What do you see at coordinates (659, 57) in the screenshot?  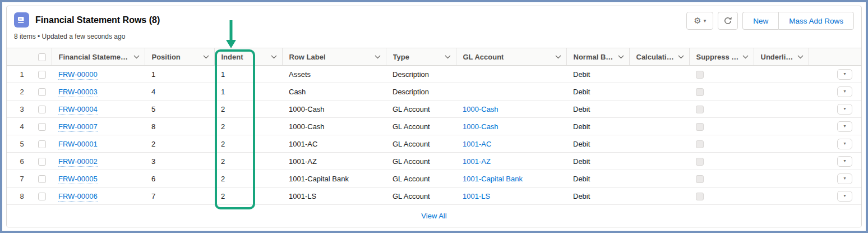 I see `column-header-calculation: Calculation` at bounding box center [659, 57].